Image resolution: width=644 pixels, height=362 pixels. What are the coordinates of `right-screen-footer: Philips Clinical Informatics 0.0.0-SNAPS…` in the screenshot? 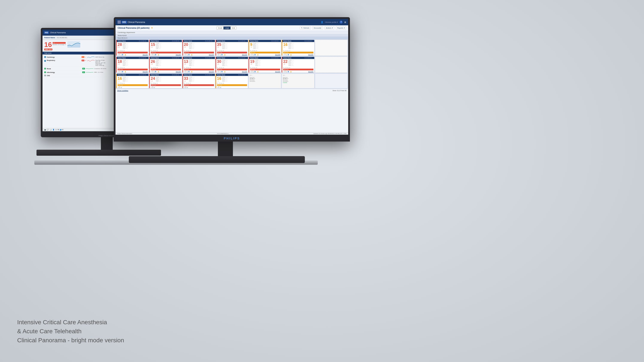 It's located at (232, 133).